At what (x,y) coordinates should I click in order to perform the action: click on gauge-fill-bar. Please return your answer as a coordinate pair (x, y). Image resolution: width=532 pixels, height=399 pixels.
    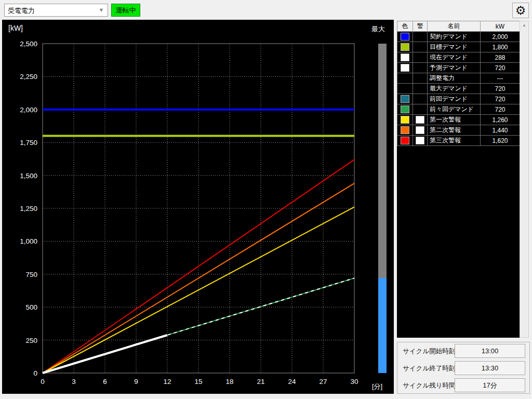
    Looking at the image, I should click on (382, 325).